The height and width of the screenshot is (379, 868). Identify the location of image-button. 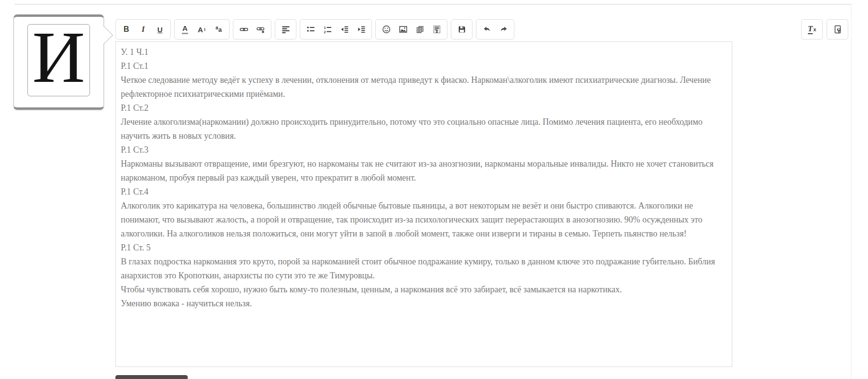
(403, 29).